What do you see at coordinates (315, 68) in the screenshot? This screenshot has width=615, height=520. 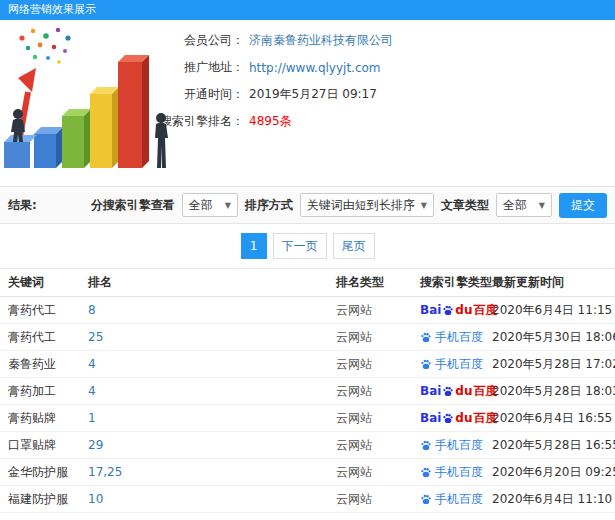 I see `promo-url-link: http://www.qlyyjt.com` at bounding box center [315, 68].